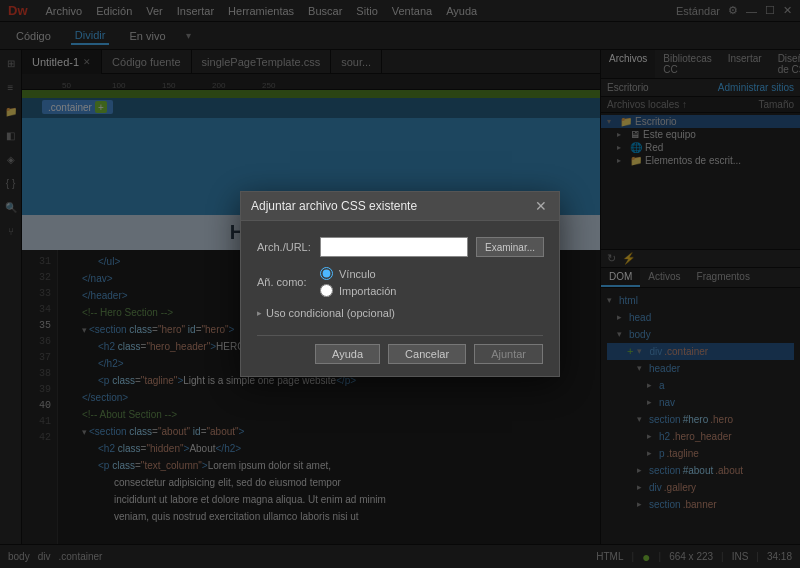  I want to click on modal-radio-import-row: Importación, so click(358, 290).